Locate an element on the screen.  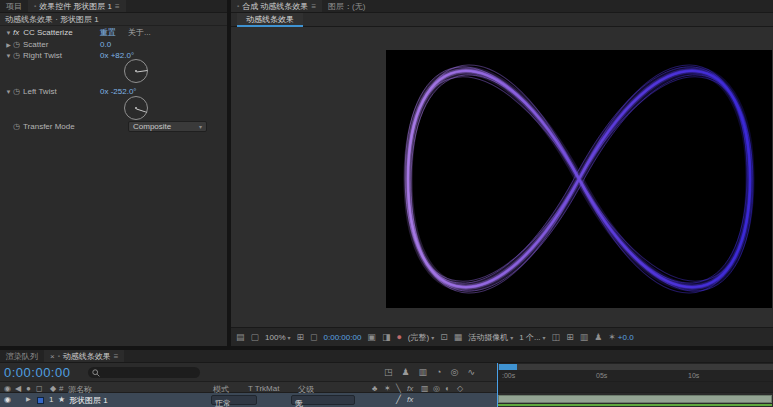
search-input is located at coordinates (144, 372).